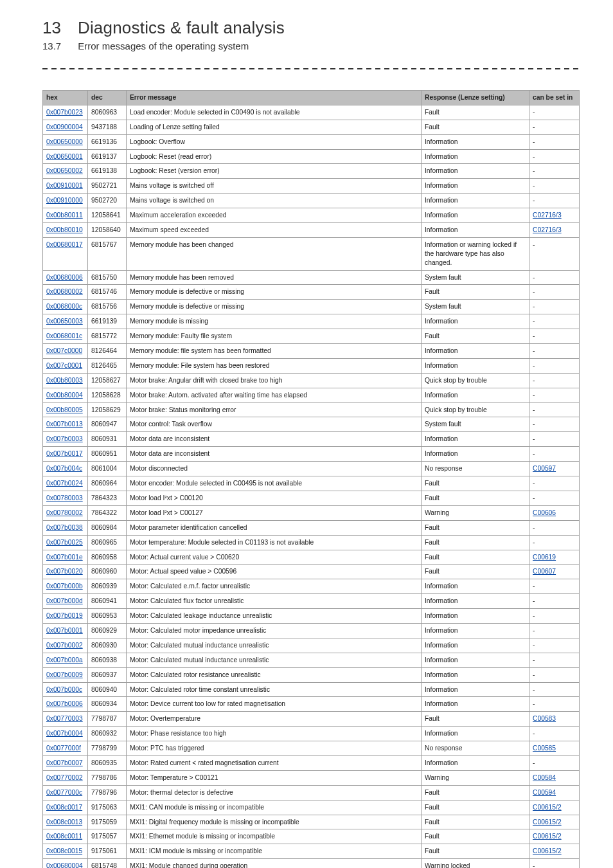 This screenshot has height=868, width=613. What do you see at coordinates (64, 616) in the screenshot?
I see `hex-link: 0x007b0019` at bounding box center [64, 616].